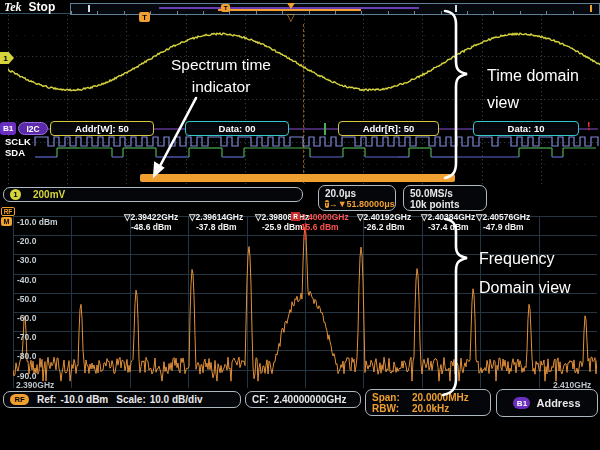  I want to click on overview-bracket-right, so click(456, 8).